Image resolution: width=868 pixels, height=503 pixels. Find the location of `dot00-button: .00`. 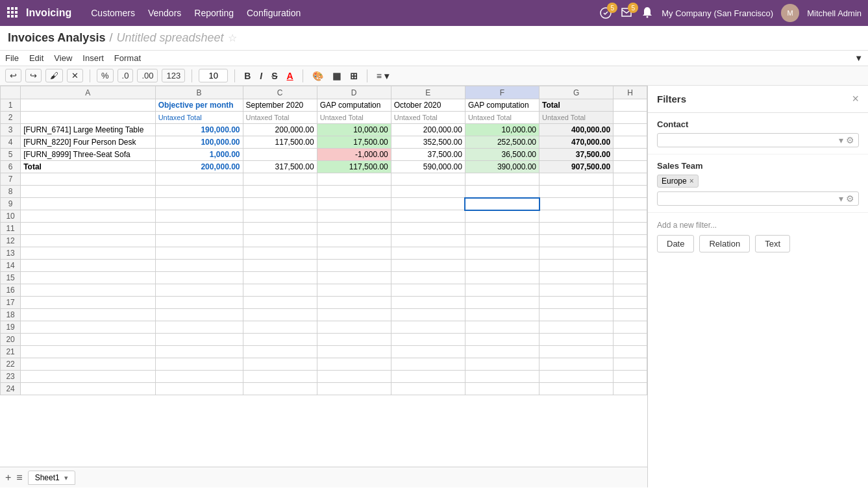

dot00-button: .00 is located at coordinates (147, 75).